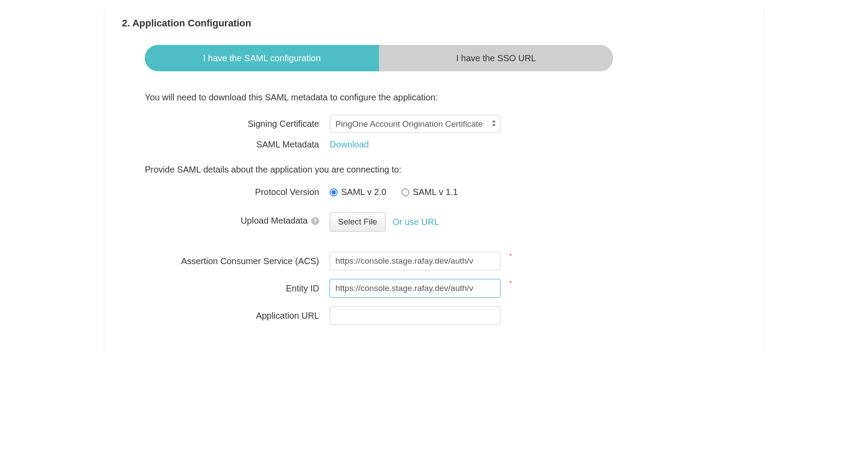  I want to click on section-heading: 2. Application Configuration, so click(434, 23).